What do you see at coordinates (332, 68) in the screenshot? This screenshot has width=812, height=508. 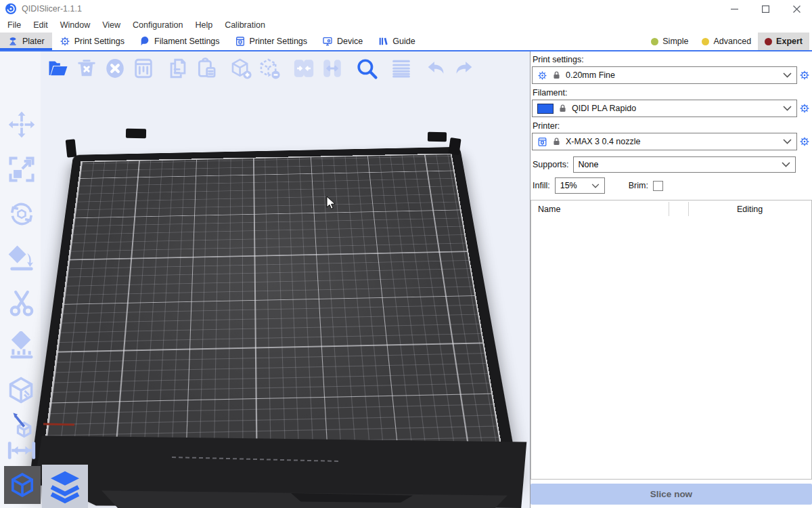 I see `split-to-parts-icon` at bounding box center [332, 68].